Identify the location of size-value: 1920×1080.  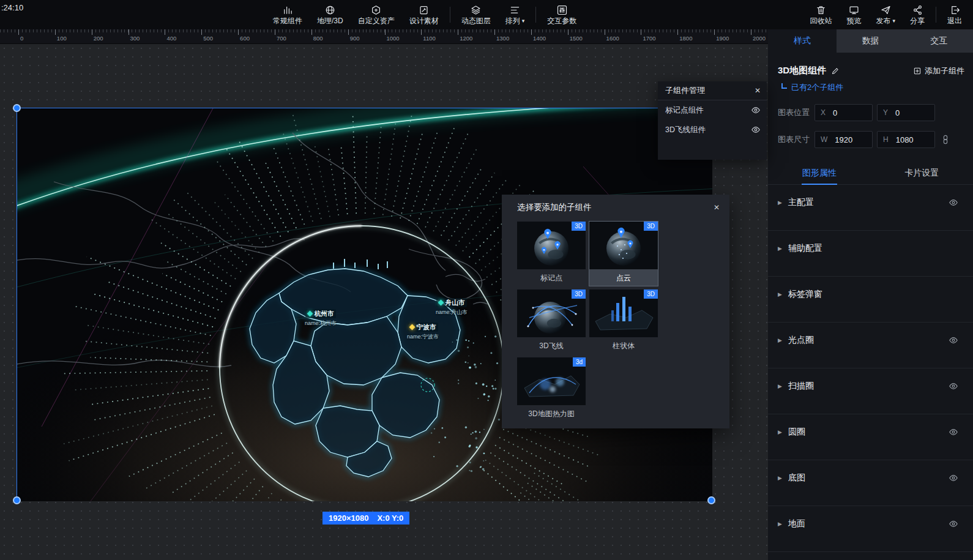
(349, 518).